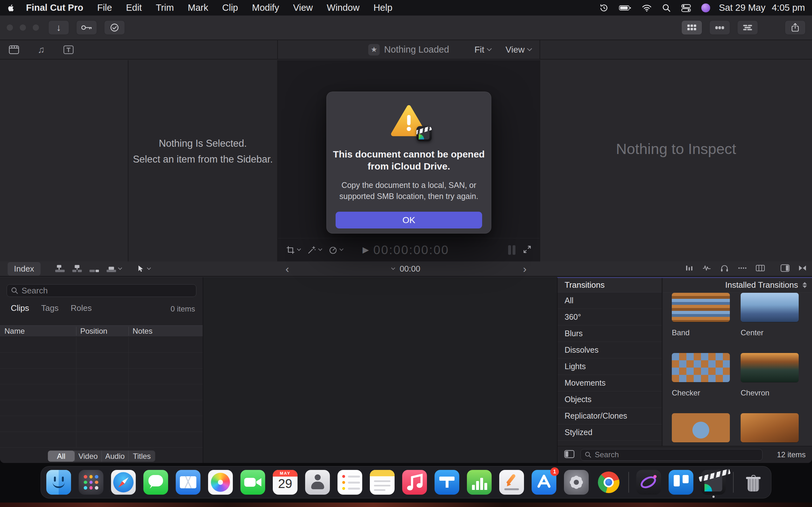 The height and width of the screenshot is (507, 812). What do you see at coordinates (198, 8) in the screenshot?
I see `menu-item-mark: Mark` at bounding box center [198, 8].